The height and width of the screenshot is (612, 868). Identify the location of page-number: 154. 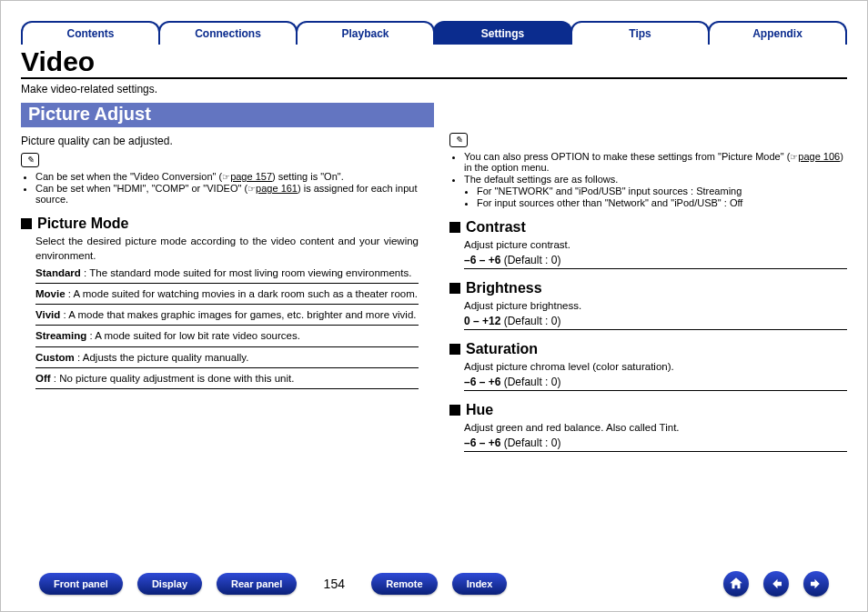
(334, 584).